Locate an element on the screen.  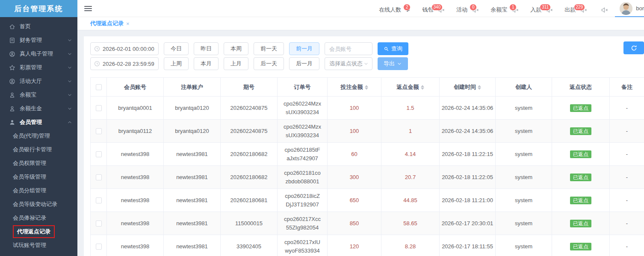
export-button-label: 导出 is located at coordinates (389, 64).